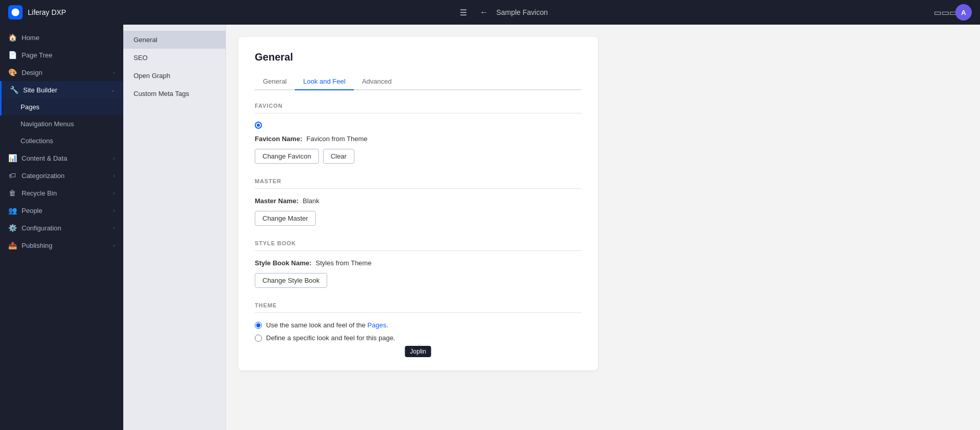 The height and width of the screenshot is (430, 980). What do you see at coordinates (490, 12) in the screenshot?
I see `topbar: Liferay DXP ☰ ← Sample Favicon ▭▭▭ A` at bounding box center [490, 12].